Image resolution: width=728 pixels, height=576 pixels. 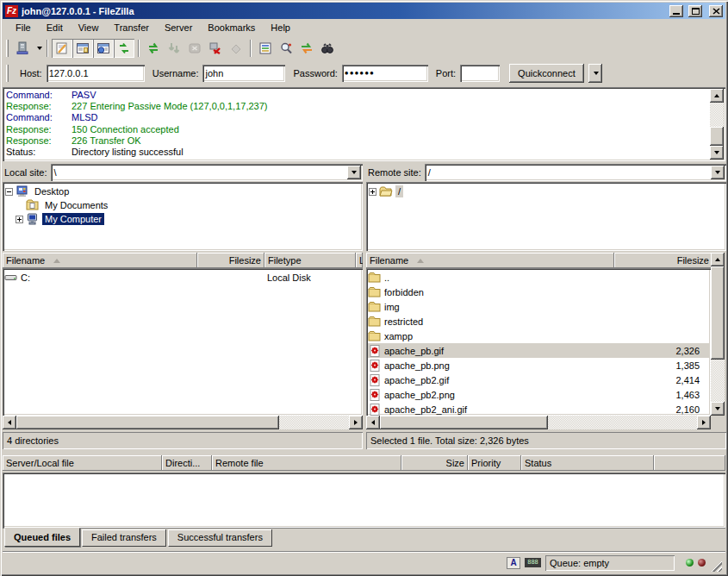 What do you see at coordinates (183, 205) in the screenshot?
I see `tree-item-my-documents: My Documents` at bounding box center [183, 205].